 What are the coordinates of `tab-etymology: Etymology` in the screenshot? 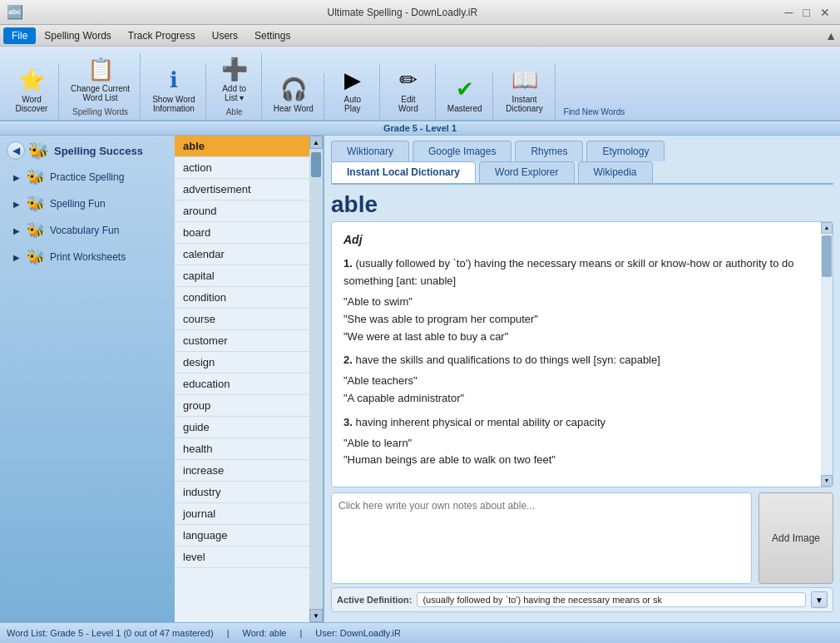 It's located at (625, 151).